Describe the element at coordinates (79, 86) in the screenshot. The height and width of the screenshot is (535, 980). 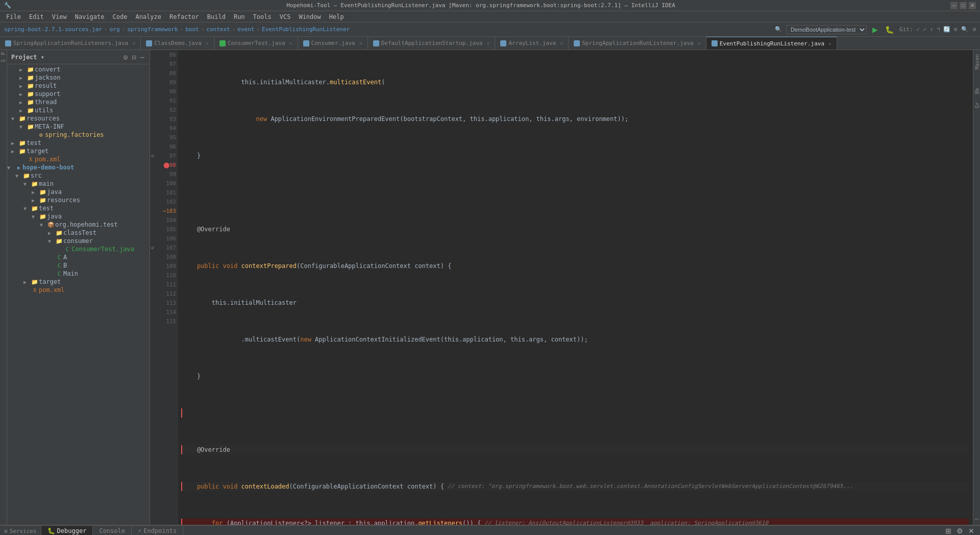
I see `tree-item-result: ▶ 📁 result` at that location.